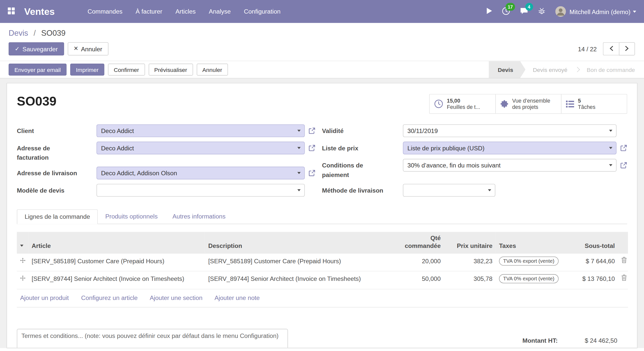 The width and height of the screenshot is (644, 351). Describe the element at coordinates (510, 7) in the screenshot. I see `activity-count-badge: 17` at that location.